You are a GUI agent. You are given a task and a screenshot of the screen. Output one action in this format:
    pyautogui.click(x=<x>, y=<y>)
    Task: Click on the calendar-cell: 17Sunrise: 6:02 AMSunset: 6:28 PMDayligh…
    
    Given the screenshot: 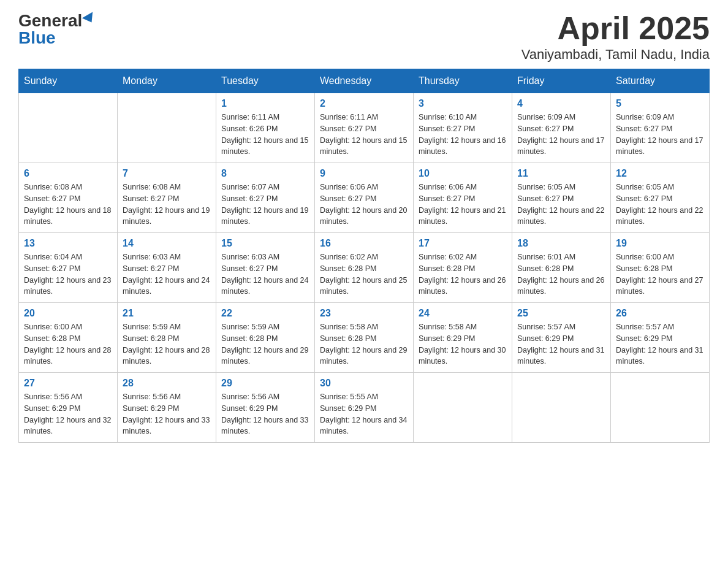 What is the action you would take?
    pyautogui.click(x=463, y=268)
    